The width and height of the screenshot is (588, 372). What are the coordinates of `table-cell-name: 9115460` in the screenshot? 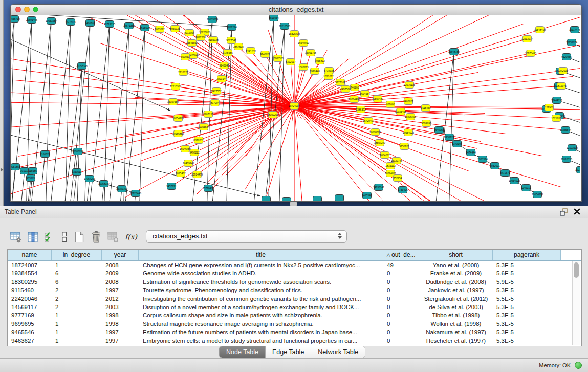 It's located at (30, 290).